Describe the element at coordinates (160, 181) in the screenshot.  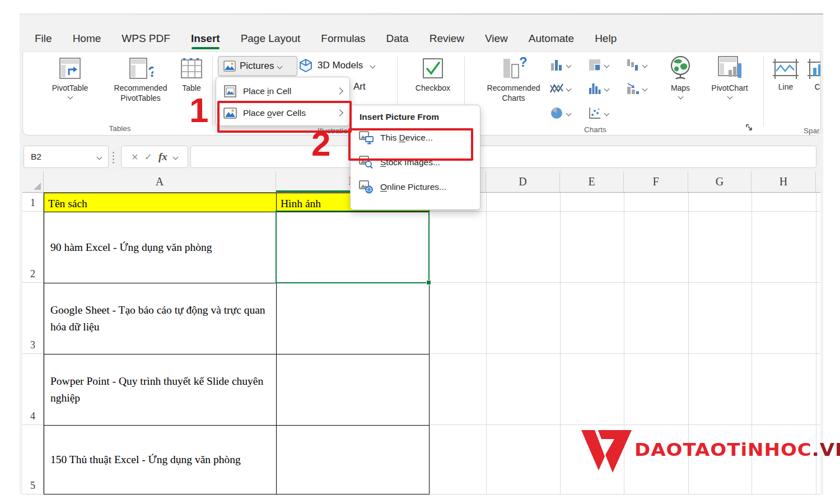
I see `column-header-a: A` at that location.